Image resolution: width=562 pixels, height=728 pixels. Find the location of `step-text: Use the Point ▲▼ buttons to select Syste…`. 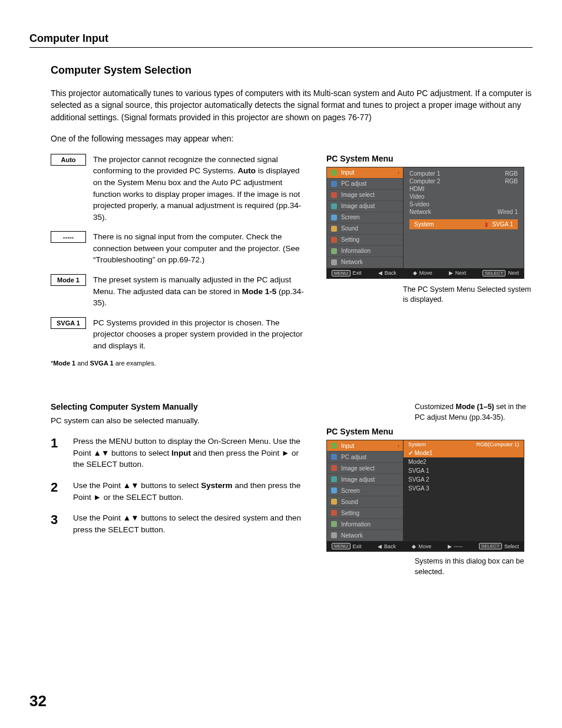

step-text: Use the Point ▲▼ buttons to select Syste… is located at coordinates (191, 492).